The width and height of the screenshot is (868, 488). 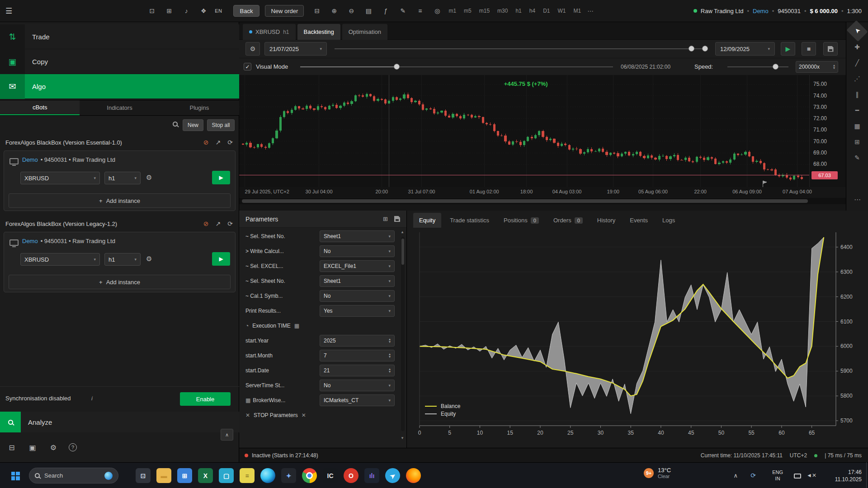 What do you see at coordinates (253, 49) in the screenshot?
I see `backtest-settings-icon: ⚙` at bounding box center [253, 49].